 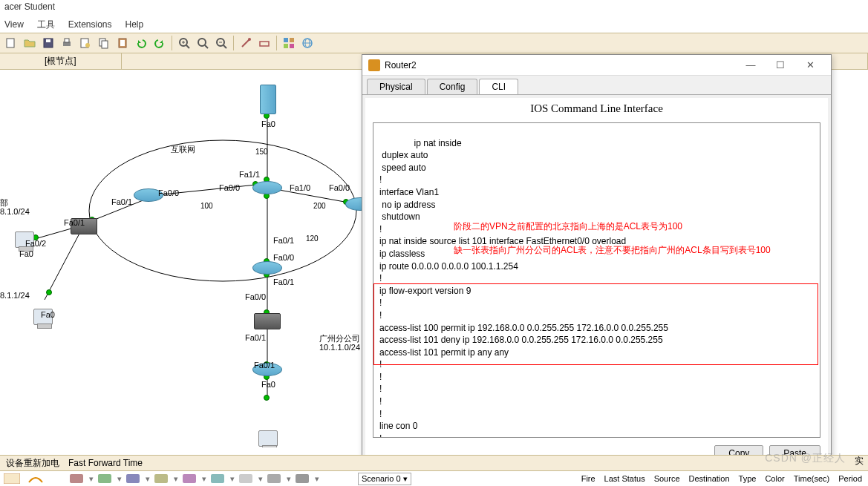 What do you see at coordinates (135, 24) in the screenshot?
I see `menu-help: Help` at bounding box center [135, 24].